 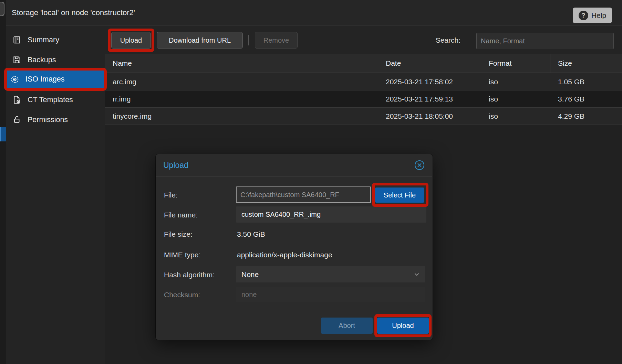 I want to click on checksum-label: Checksum:, so click(x=199, y=295).